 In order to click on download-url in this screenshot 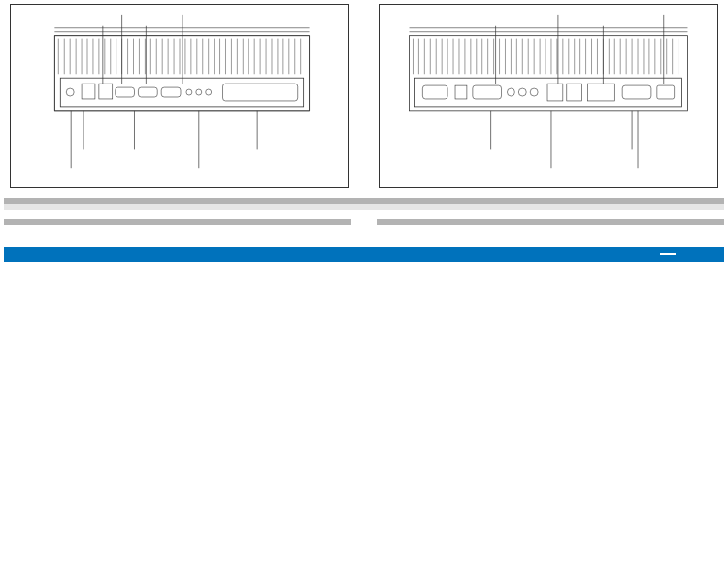, I will do `click(668, 254)`.